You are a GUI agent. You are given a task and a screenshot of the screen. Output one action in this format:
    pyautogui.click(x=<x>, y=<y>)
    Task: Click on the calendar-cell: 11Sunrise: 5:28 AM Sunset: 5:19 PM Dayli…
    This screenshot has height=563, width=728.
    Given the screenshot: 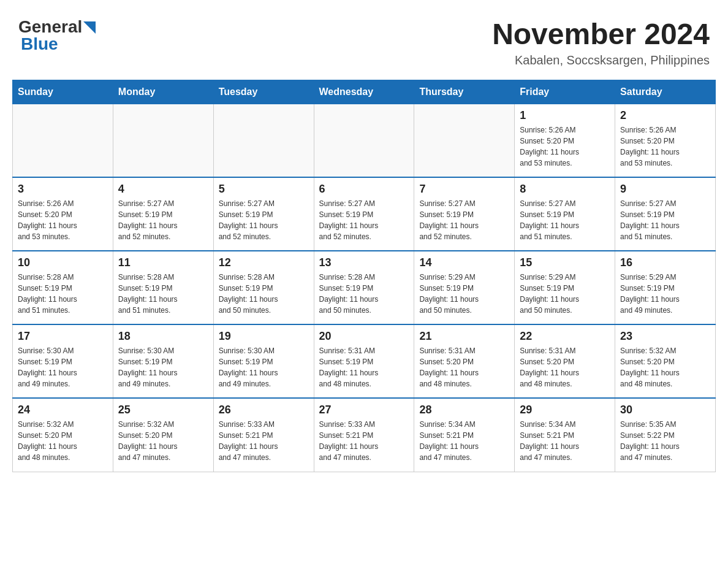 What is the action you would take?
    pyautogui.click(x=163, y=288)
    